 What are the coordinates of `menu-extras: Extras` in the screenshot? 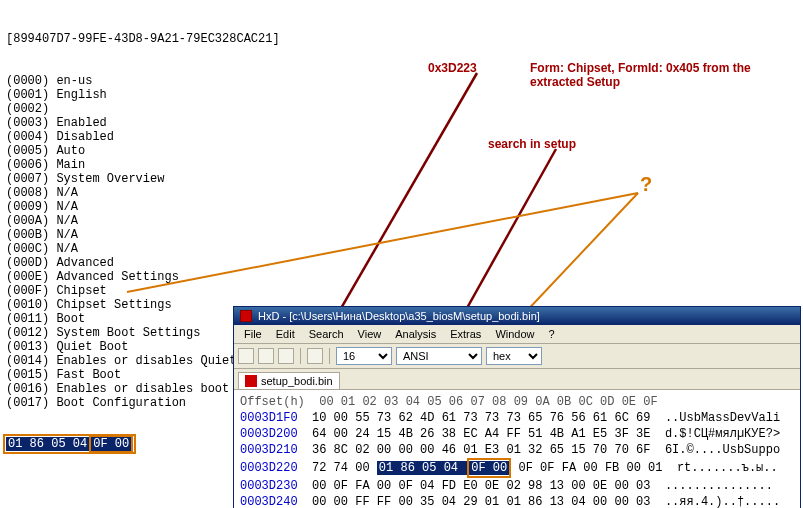 It's located at (466, 334).